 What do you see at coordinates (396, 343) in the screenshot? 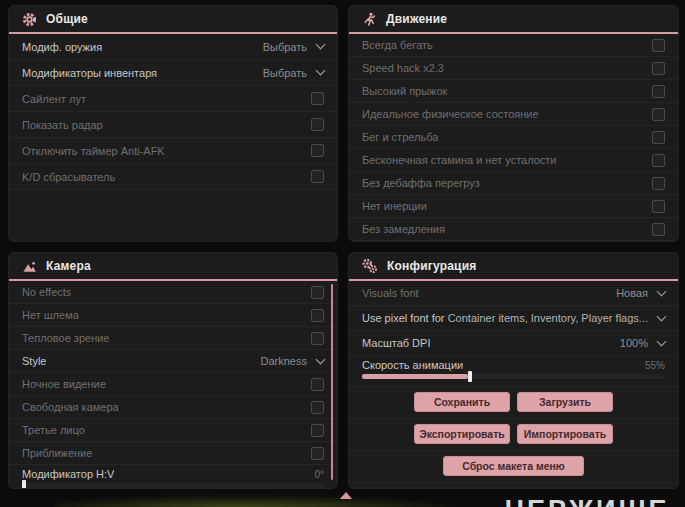
I see `setting-label: Масштаб DPI` at bounding box center [396, 343].